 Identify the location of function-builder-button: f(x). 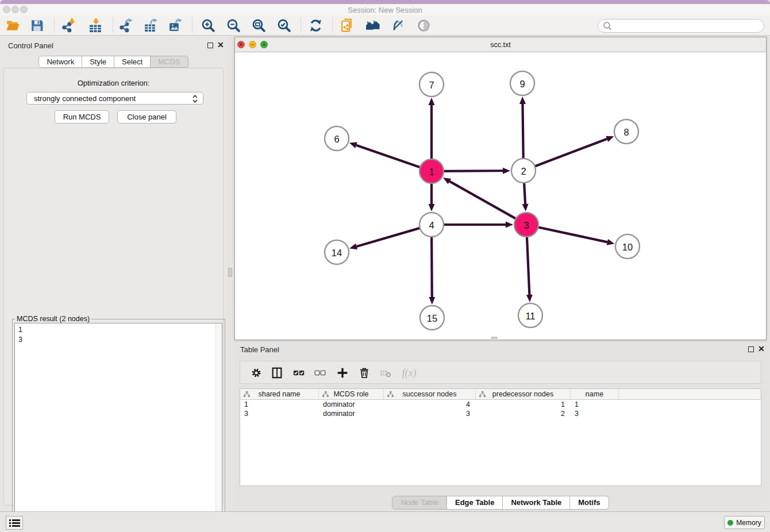
(409, 373).